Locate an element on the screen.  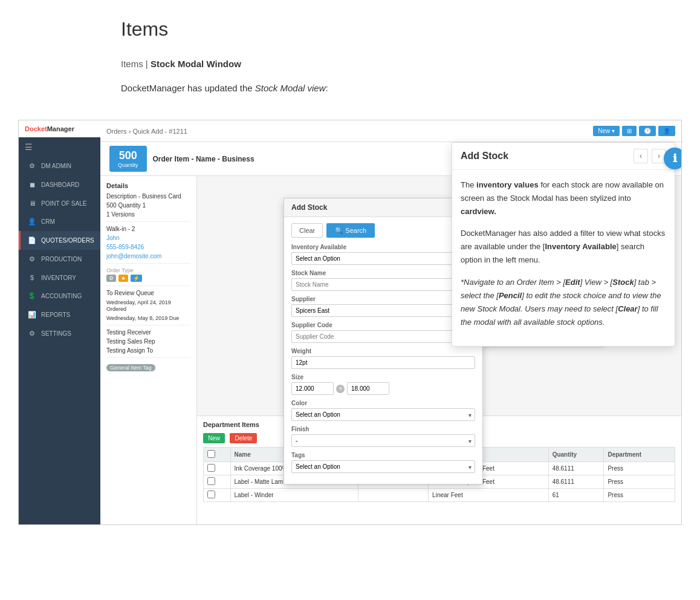
top-bar: Orders › Quick Add - #1211 New ▾ ⊞ 🕐 👤 is located at coordinates (391, 131).